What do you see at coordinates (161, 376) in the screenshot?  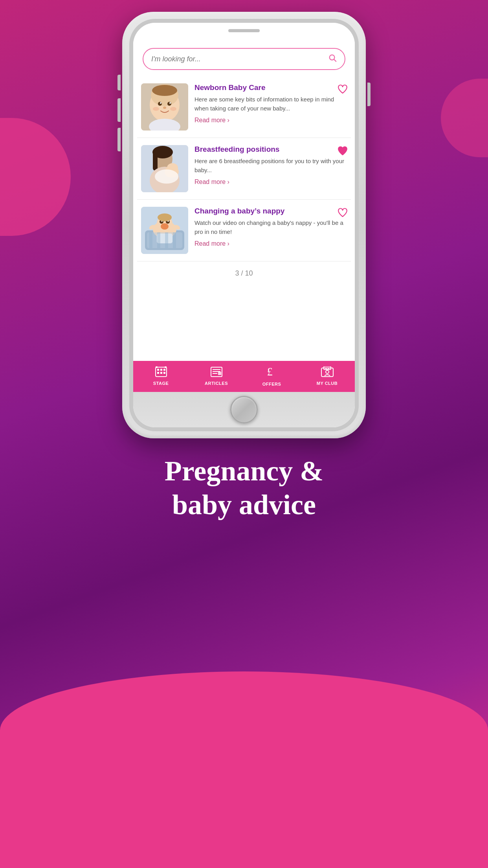 I see `nav-item-stage: STAGE` at bounding box center [161, 376].